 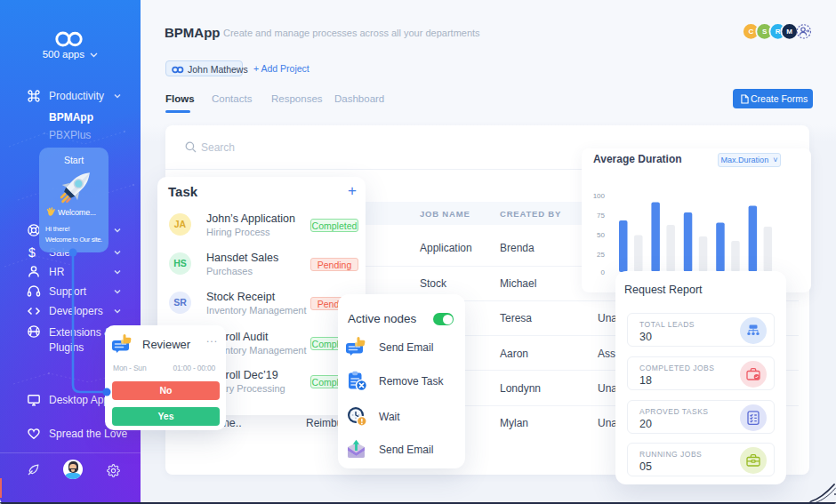 What do you see at coordinates (765, 32) in the screenshot?
I see `svg-text: S` at bounding box center [765, 32].